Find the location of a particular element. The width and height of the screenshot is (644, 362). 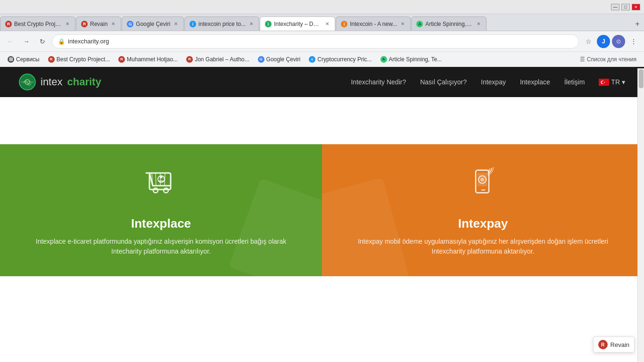

tab-tab7: AArticle Spinning, T...✕ is located at coordinates (449, 24).